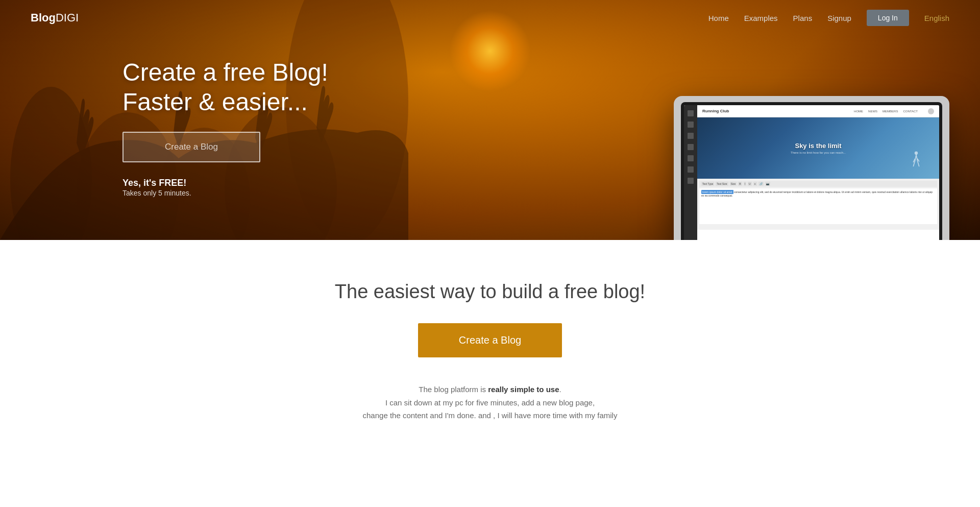  I want to click on language-selector: English, so click(937, 18).